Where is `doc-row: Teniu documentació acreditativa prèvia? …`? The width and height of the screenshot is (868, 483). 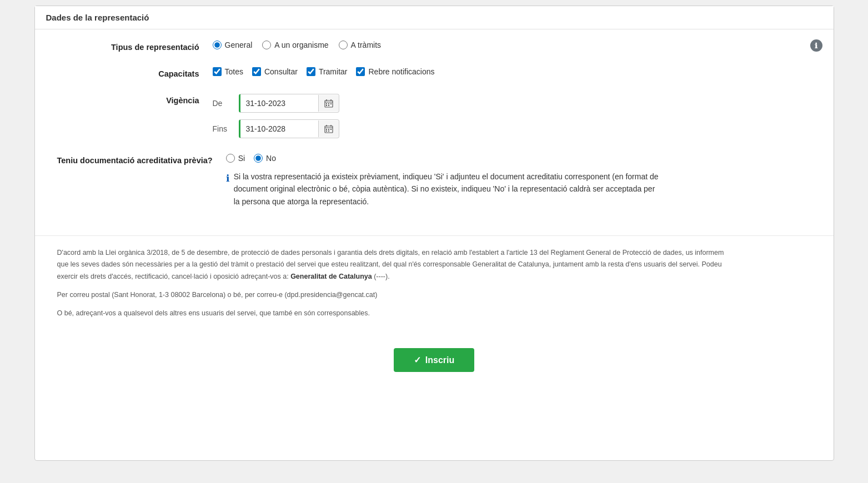 doc-row: Teniu documentació acreditativa prèvia? … is located at coordinates (434, 181).